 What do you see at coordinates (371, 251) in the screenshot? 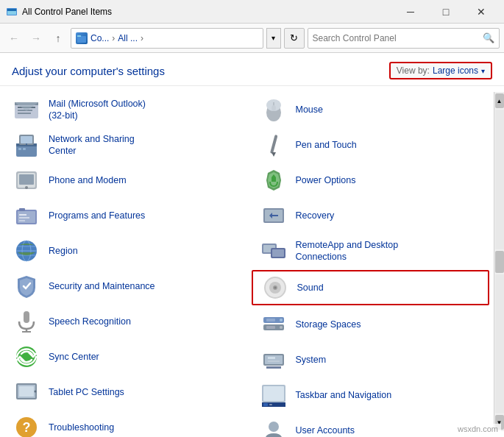
I see `list-item: RemoteApp and DesktopConnections` at bounding box center [371, 251].